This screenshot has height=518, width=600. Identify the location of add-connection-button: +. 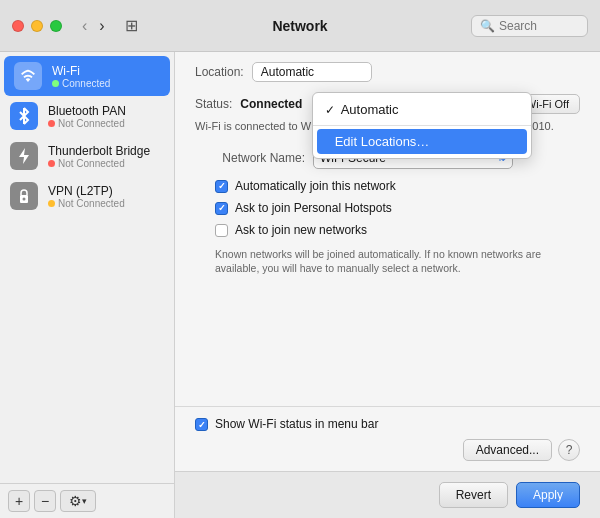
(19, 501).